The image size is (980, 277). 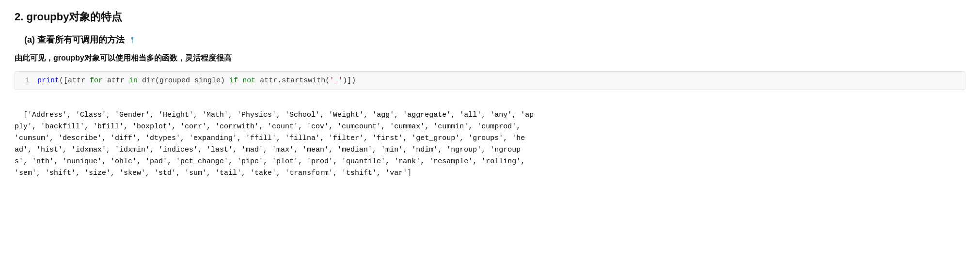 I want to click on code-string-1: '_', so click(x=336, y=80).